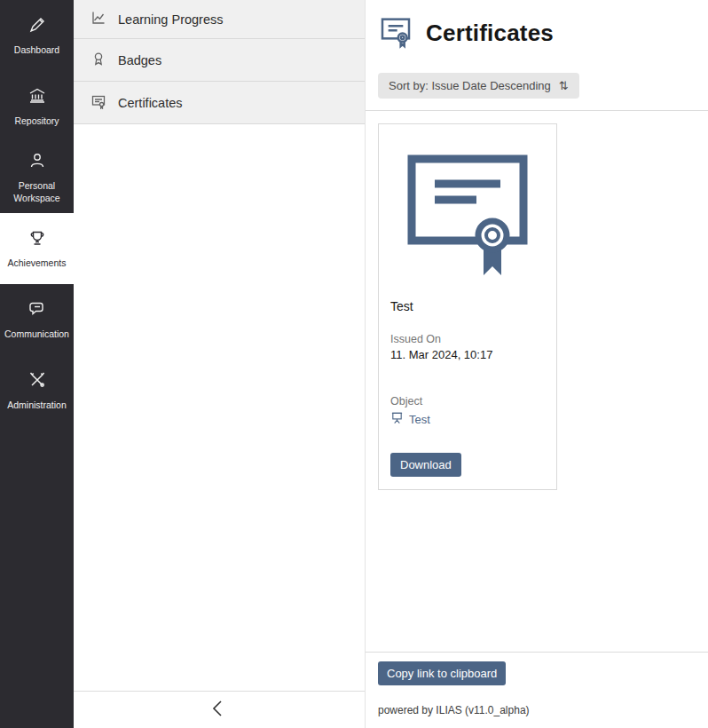 This screenshot has width=708, height=728. I want to click on powered-by-text: powered by ILIAS (v11.0_alpha), so click(543, 710).